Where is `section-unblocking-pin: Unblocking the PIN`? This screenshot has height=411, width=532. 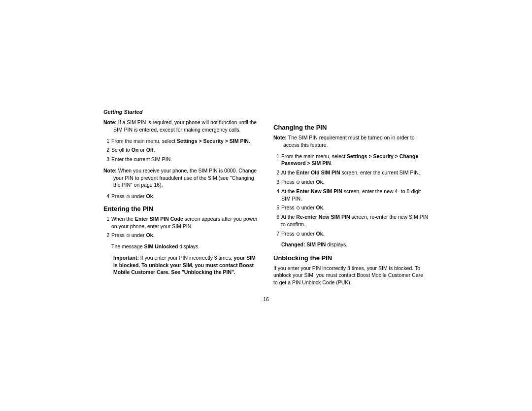
section-unblocking-pin: Unblocking the PIN is located at coordinates (351, 258).